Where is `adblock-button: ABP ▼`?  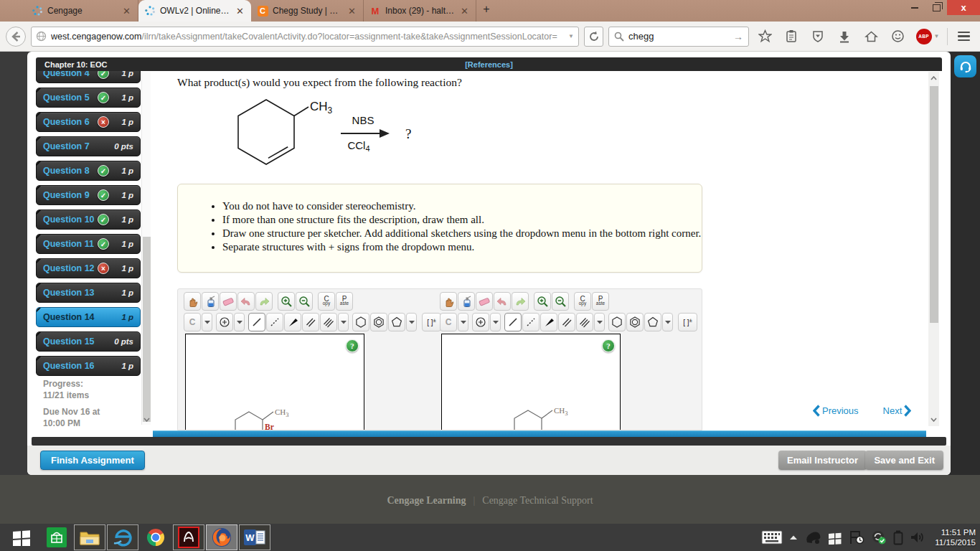 adblock-button: ABP ▼ is located at coordinates (928, 37).